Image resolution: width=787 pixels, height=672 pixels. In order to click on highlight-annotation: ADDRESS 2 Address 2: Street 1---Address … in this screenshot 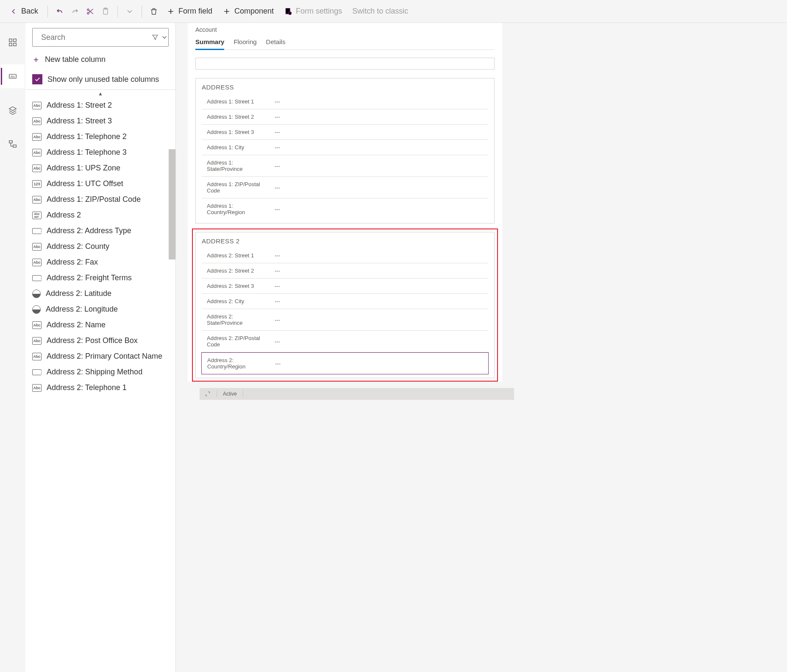, I will do `click(345, 305)`.